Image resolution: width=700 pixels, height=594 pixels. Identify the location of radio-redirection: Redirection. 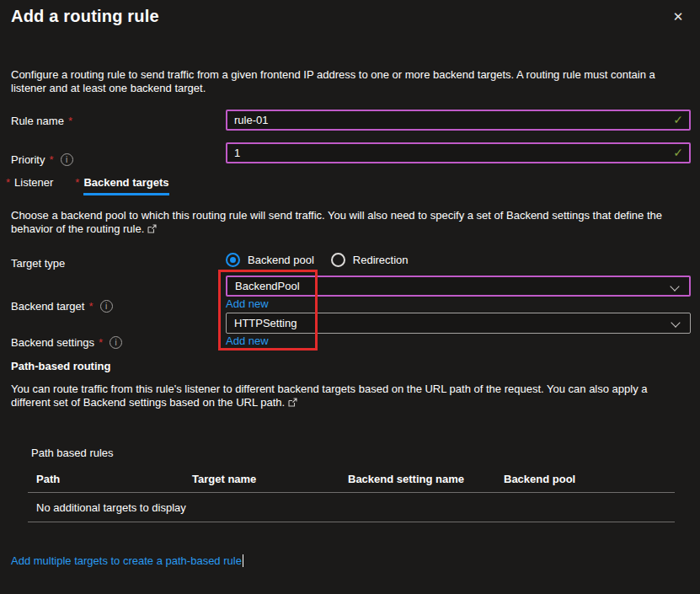
(370, 260).